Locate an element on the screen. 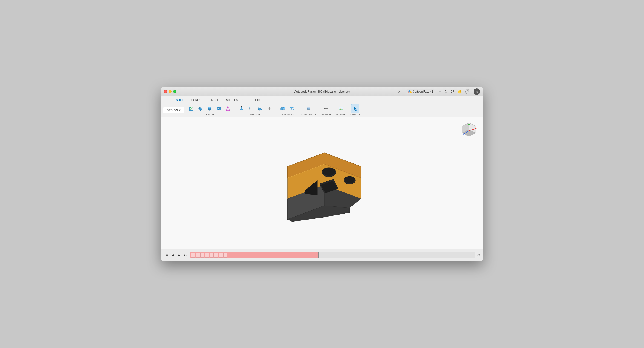 This screenshot has width=644, height=348. help-icon: ? is located at coordinates (468, 92).